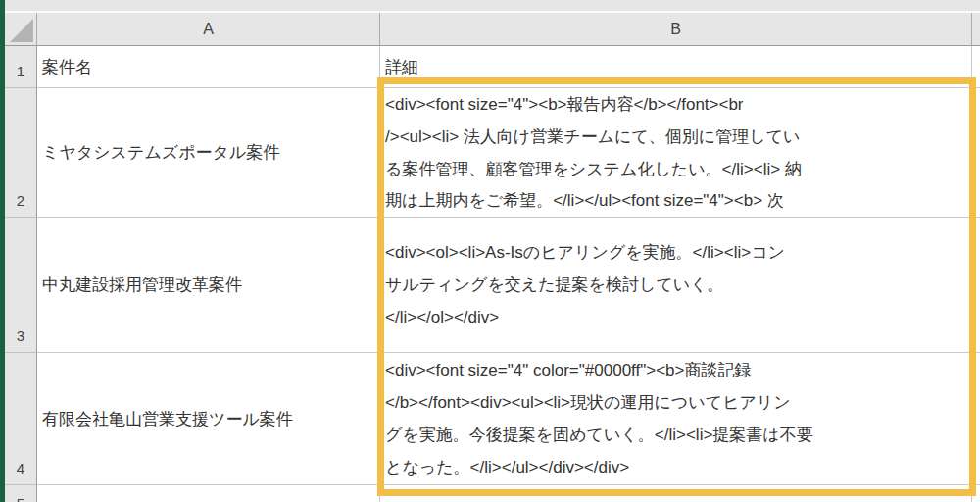 The width and height of the screenshot is (980, 502). I want to click on cell-A5, so click(209, 494).